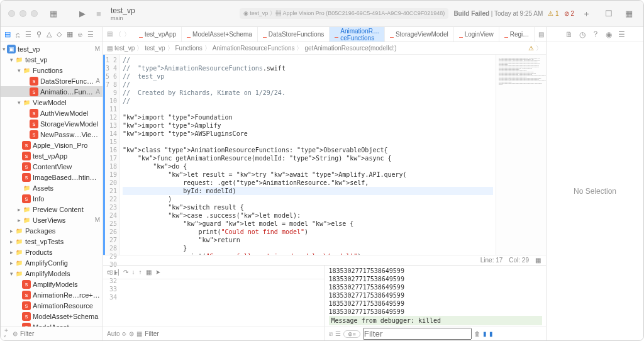  I want to click on editor-tab: ⎯StorageViewModel, so click(419, 34).